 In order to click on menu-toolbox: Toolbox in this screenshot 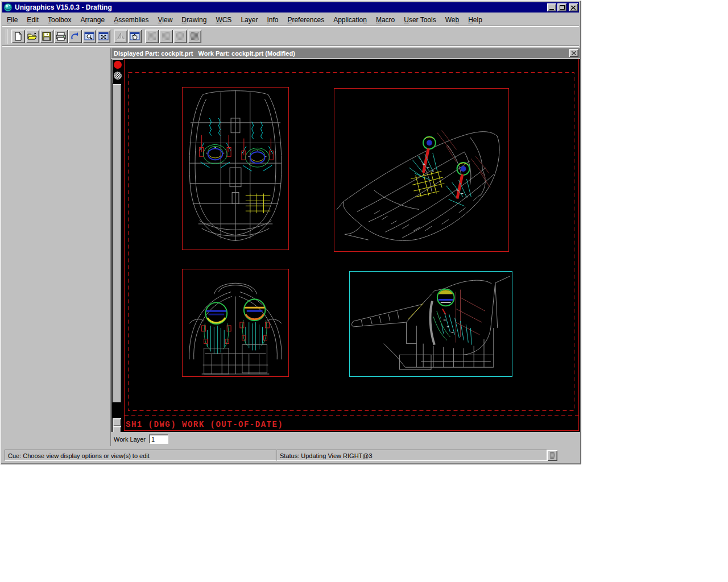, I will do `click(59, 20)`.